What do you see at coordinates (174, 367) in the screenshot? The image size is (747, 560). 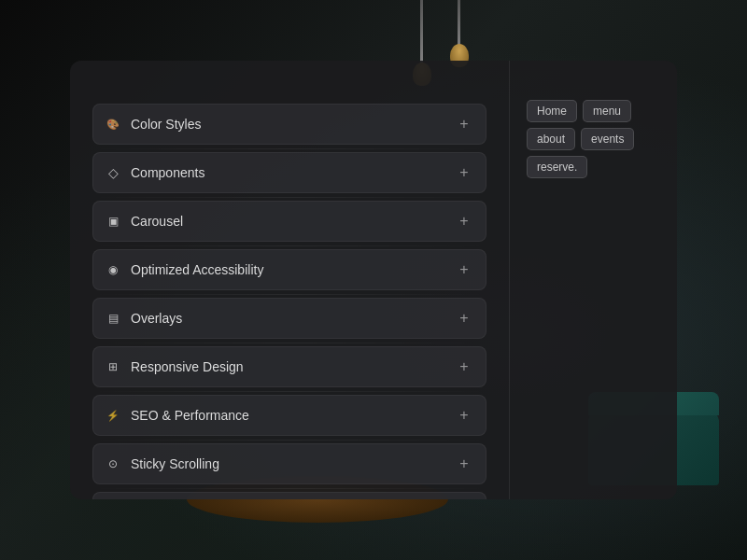 I see `feature-item-left-responsive-design: Responsive Design` at bounding box center [174, 367].